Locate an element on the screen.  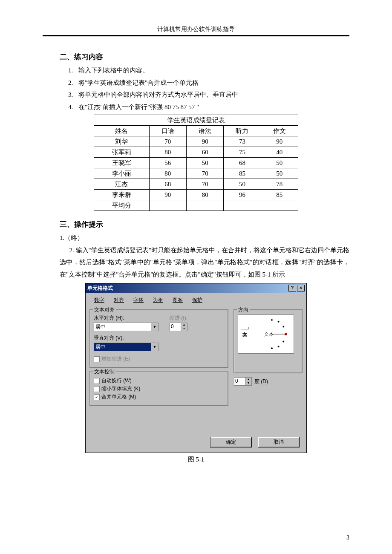
tab-protection: 保护 is located at coordinates (197, 300).